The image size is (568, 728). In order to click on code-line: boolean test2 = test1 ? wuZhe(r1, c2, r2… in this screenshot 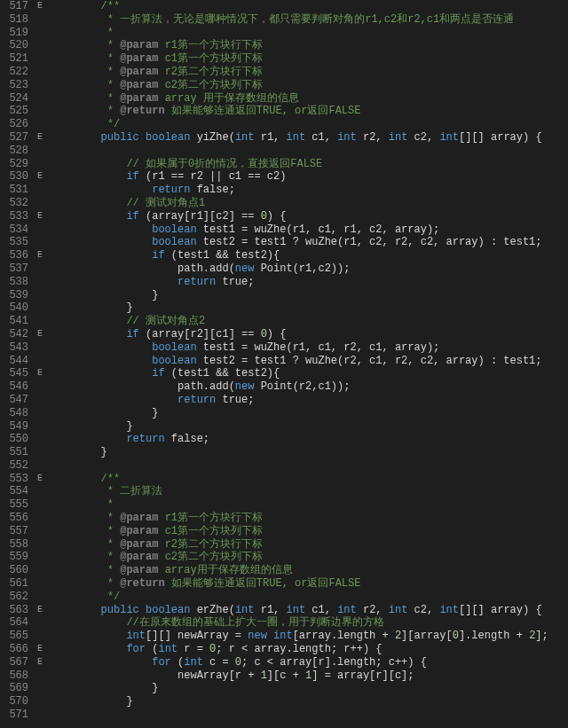, I will do `click(299, 243)`.